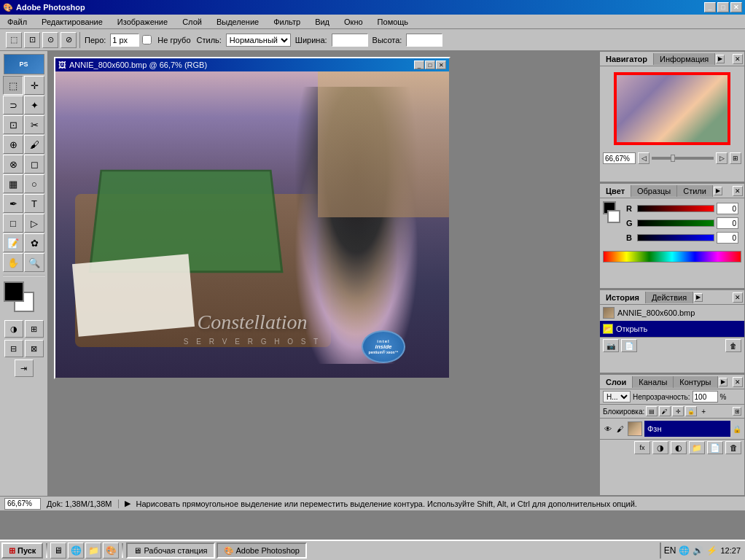 The height and width of the screenshot is (560, 745). Describe the element at coordinates (728, 238) in the screenshot. I see `b-input` at that location.